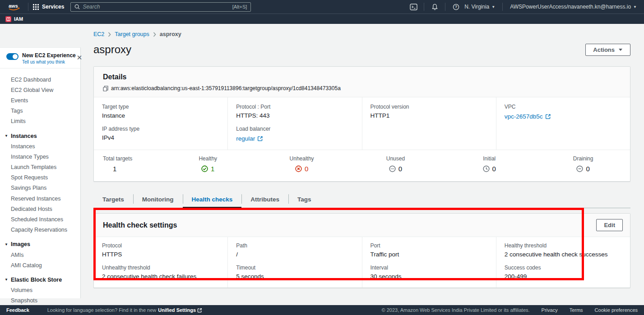  I want to click on check-circle-icon, so click(205, 169).